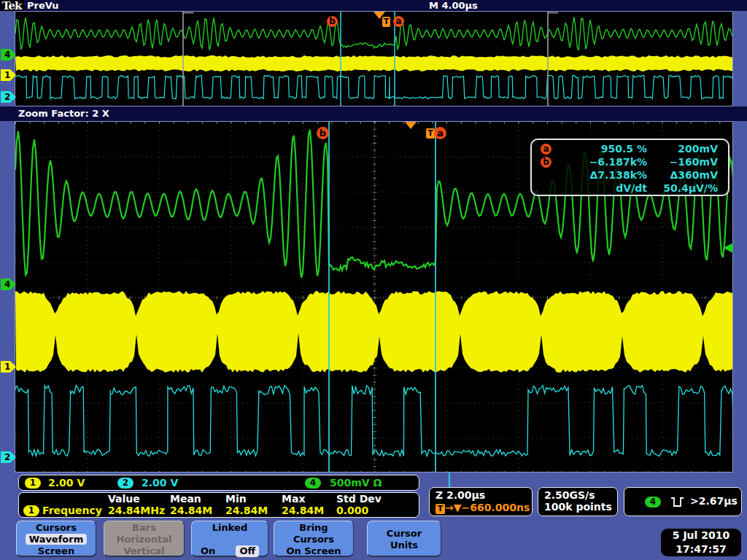 The image size is (747, 560). What do you see at coordinates (124, 499) in the screenshot?
I see `meas-header-value: Value` at bounding box center [124, 499].